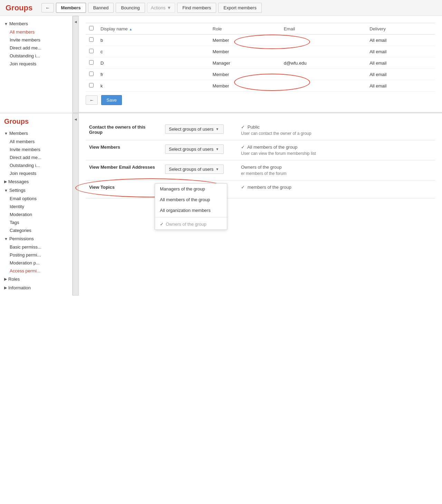 The image size is (442, 504). What do you see at coordinates (191, 169) in the screenshot?
I see `perm-dropdown-label-view_member_email: Select groups of users` at bounding box center [191, 169].